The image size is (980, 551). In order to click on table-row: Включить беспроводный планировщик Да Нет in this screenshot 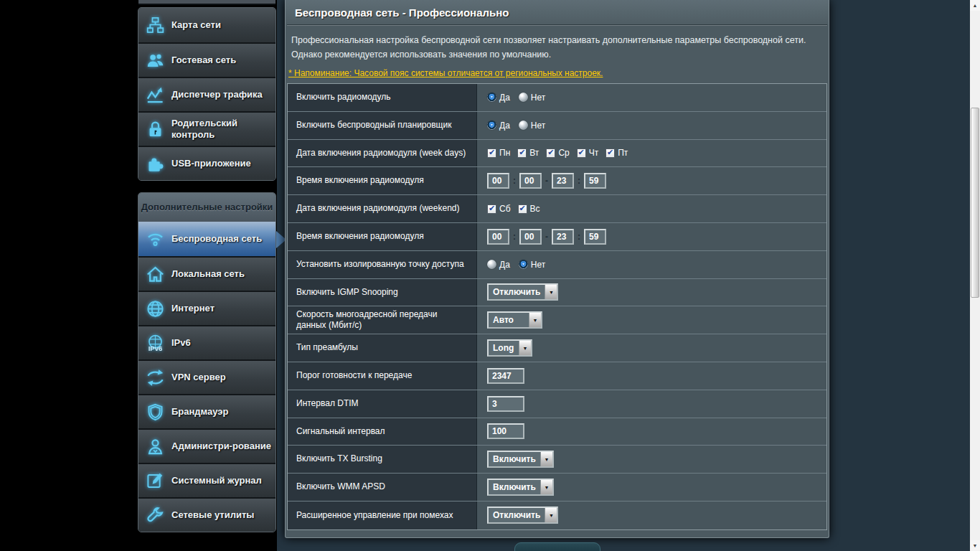, I will do `click(557, 126)`.